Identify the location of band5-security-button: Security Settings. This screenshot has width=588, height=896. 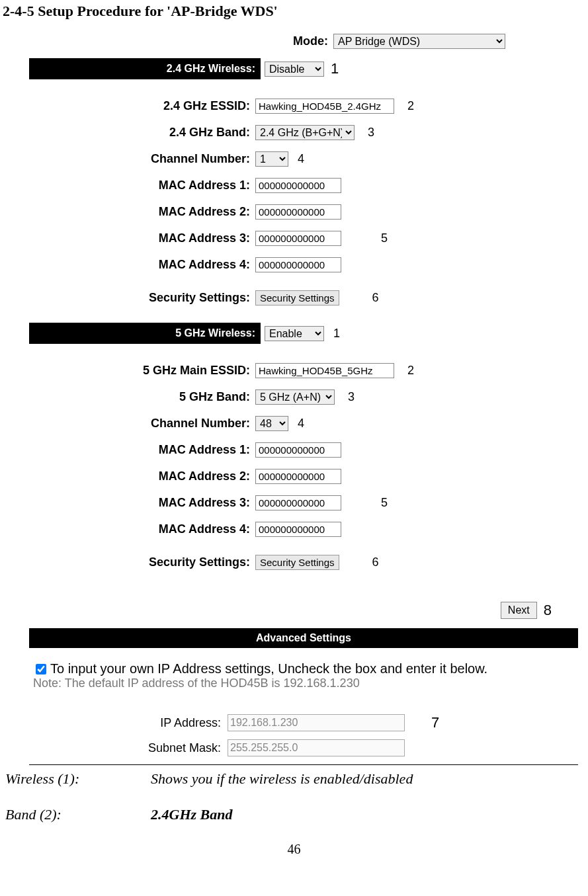
(298, 562).